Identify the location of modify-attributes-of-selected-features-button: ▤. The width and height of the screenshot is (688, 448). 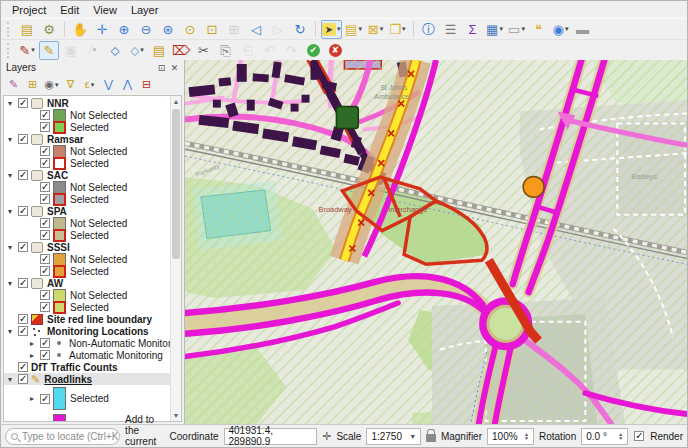
(159, 50).